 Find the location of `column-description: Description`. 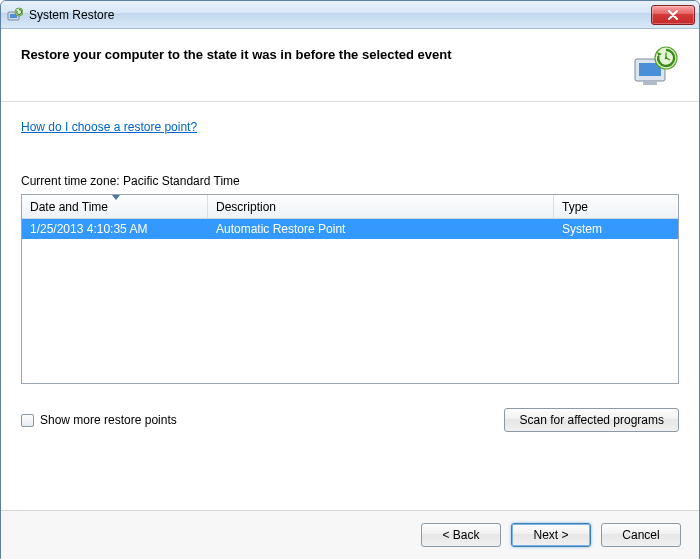

column-description: Description is located at coordinates (381, 206).